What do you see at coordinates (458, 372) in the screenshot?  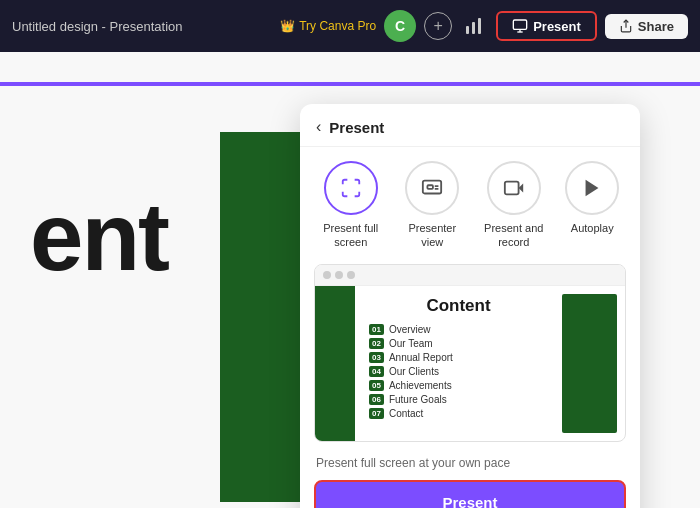 I see `list-item: 04Our Clients` at bounding box center [458, 372].